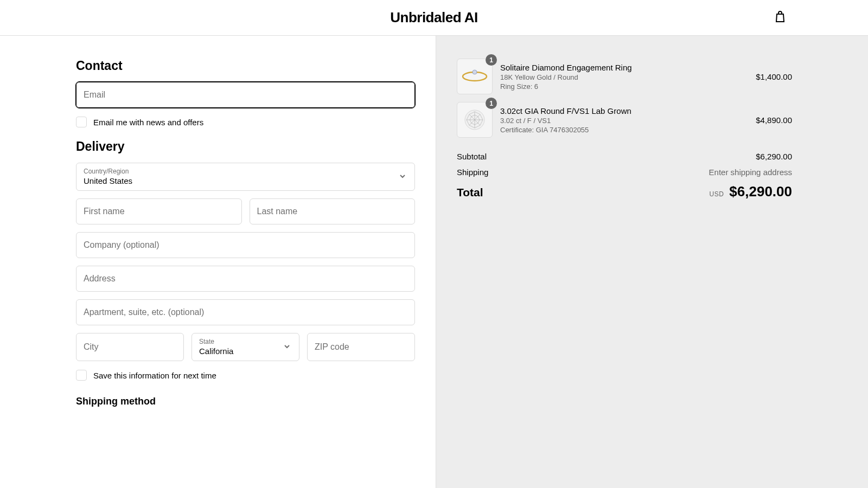  I want to click on state-value: California, so click(216, 351).